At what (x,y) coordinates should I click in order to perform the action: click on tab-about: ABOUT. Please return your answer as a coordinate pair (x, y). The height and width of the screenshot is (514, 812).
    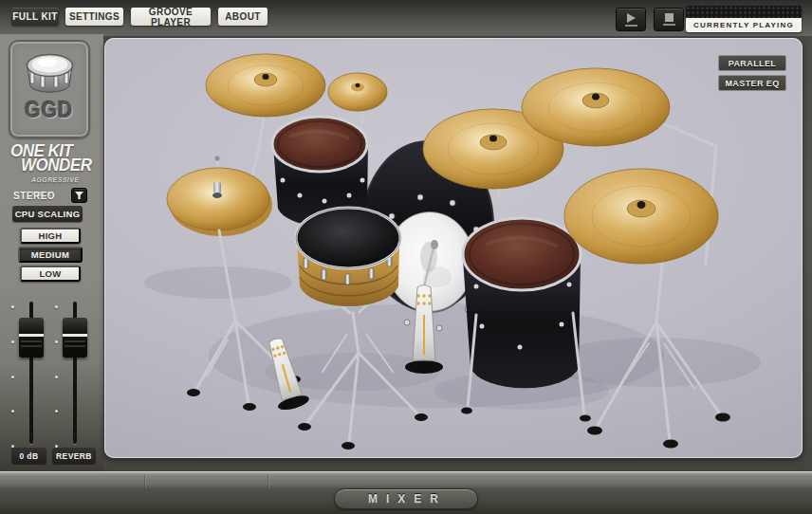
    Looking at the image, I should click on (243, 17).